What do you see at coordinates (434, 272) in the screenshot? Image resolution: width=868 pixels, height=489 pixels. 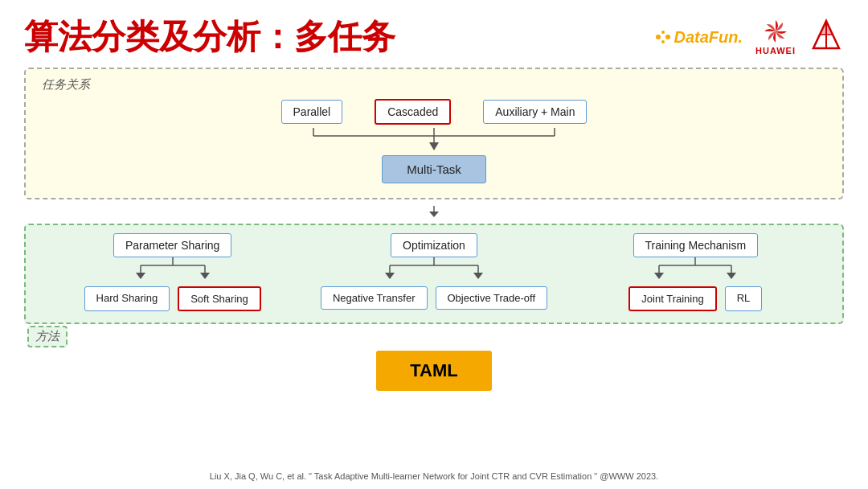 I see `three-columns: Parameter Sharing Hard Sharing` at bounding box center [434, 272].